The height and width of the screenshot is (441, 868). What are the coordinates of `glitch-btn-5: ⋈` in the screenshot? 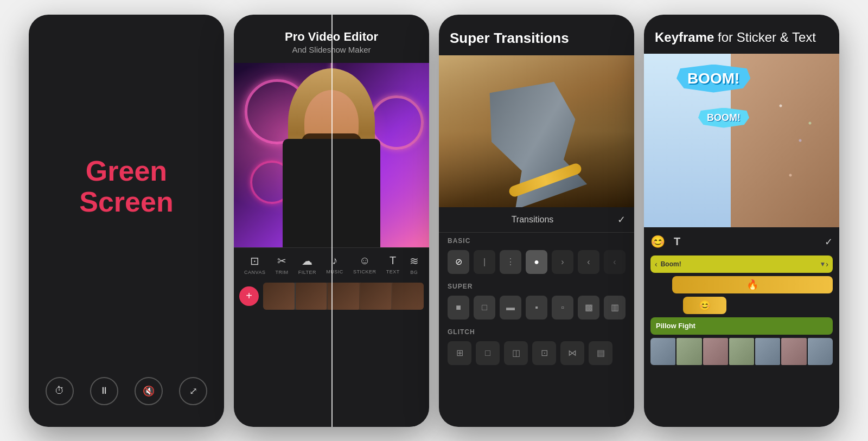 It's located at (572, 353).